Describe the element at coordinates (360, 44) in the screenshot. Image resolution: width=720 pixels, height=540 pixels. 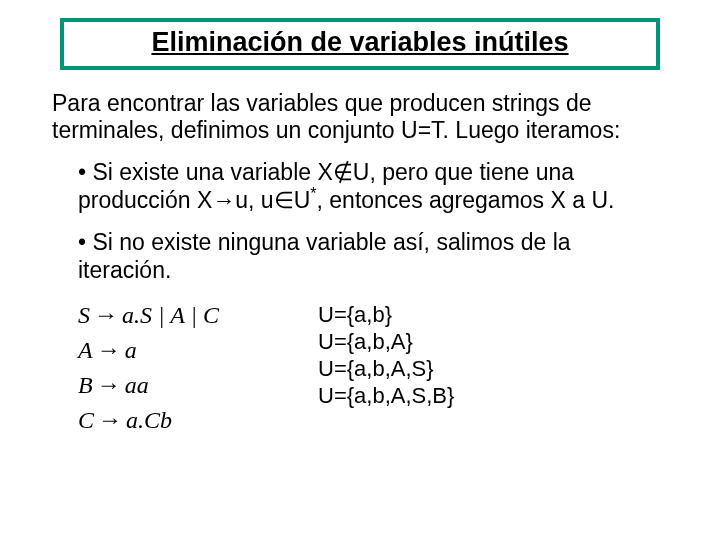
I see `title-box: Eliminación de variables inútiles` at that location.